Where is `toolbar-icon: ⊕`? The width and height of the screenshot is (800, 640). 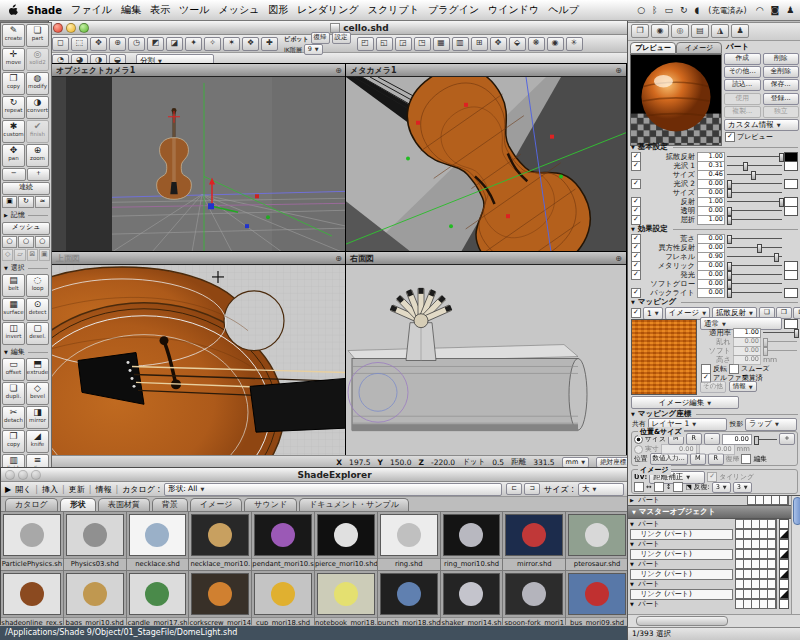 toolbar-icon: ⊕ is located at coordinates (118, 44).